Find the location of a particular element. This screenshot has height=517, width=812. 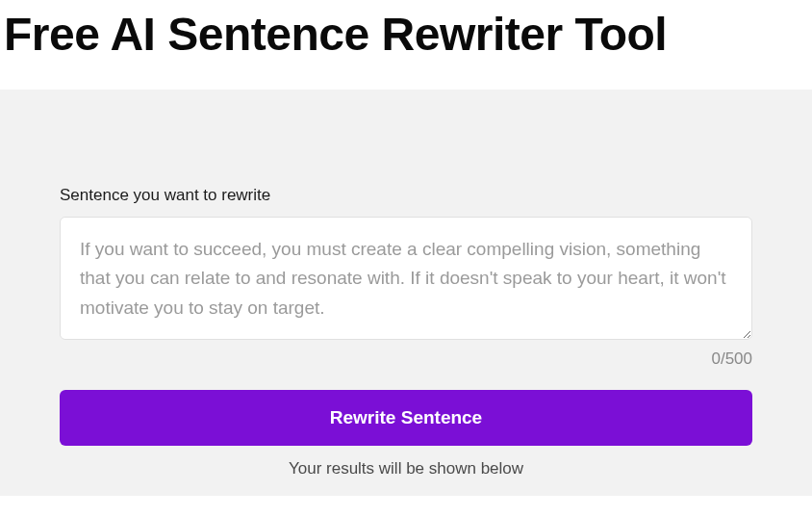

rewrite-button: Rewrite Sentence is located at coordinates (406, 418).